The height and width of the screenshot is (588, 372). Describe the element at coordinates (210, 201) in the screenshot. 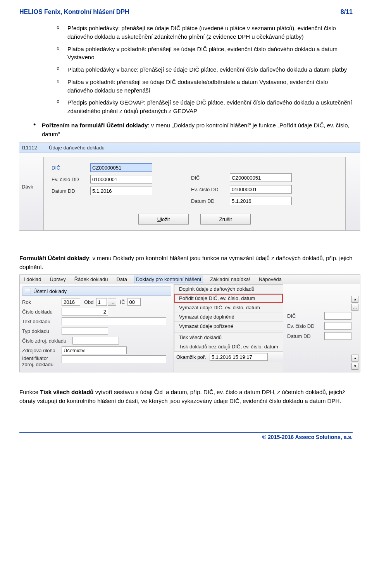

I see `date-label-right: Datum DD` at that location.